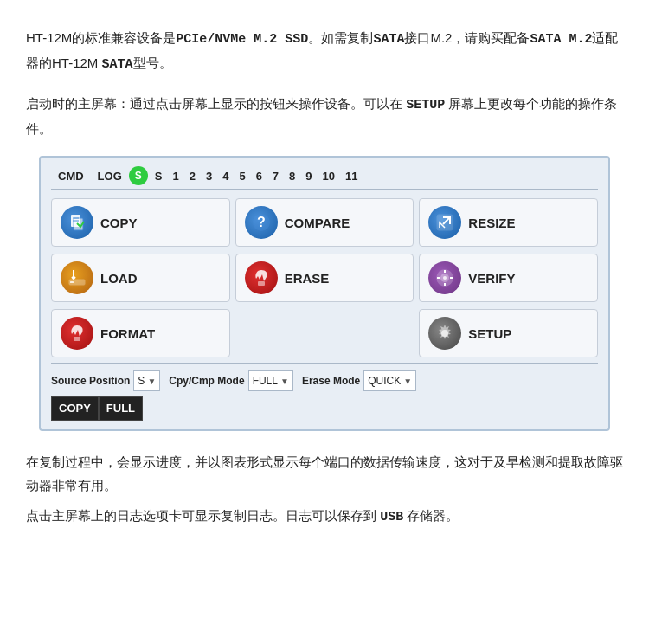  What do you see at coordinates (324, 516) in the screenshot?
I see `bottom-para2: 点击主屏幕上的日志选项卡可显示复制日志。日志可以保存到 USB 存储器。` at bounding box center [324, 516].